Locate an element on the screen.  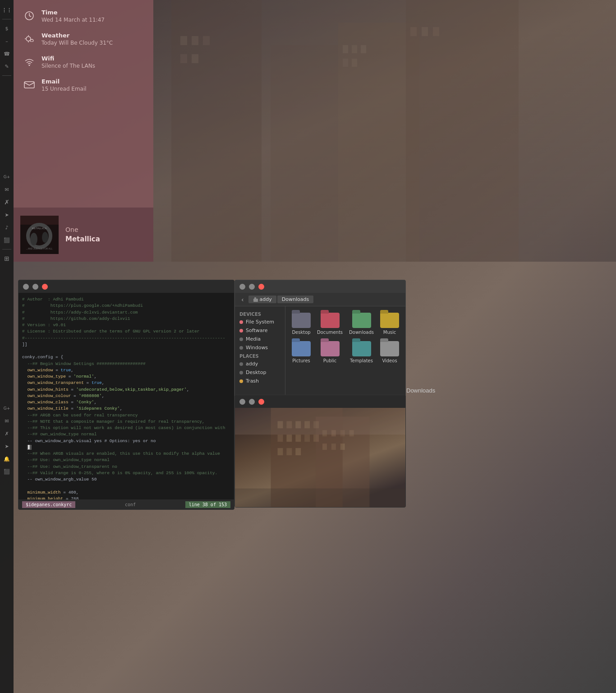
sidebar-item-label: Media is located at coordinates (253, 339).